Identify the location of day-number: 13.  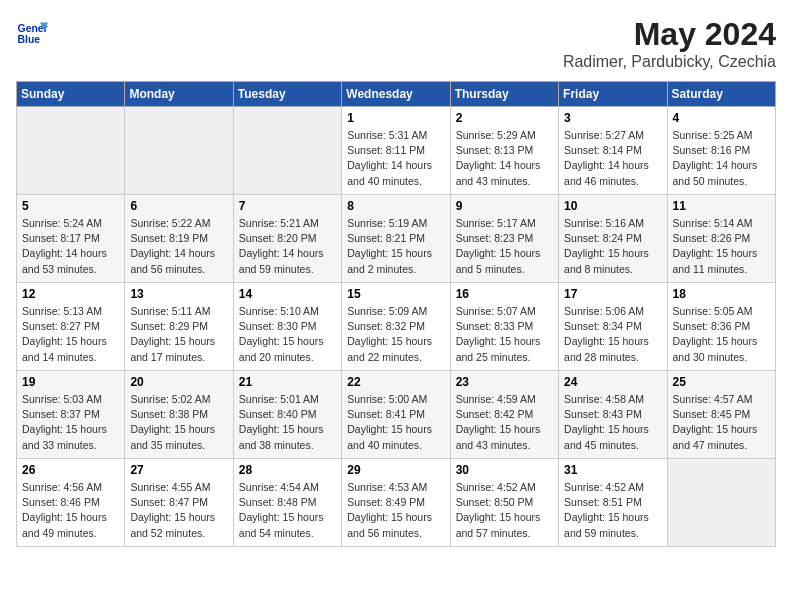
(178, 294).